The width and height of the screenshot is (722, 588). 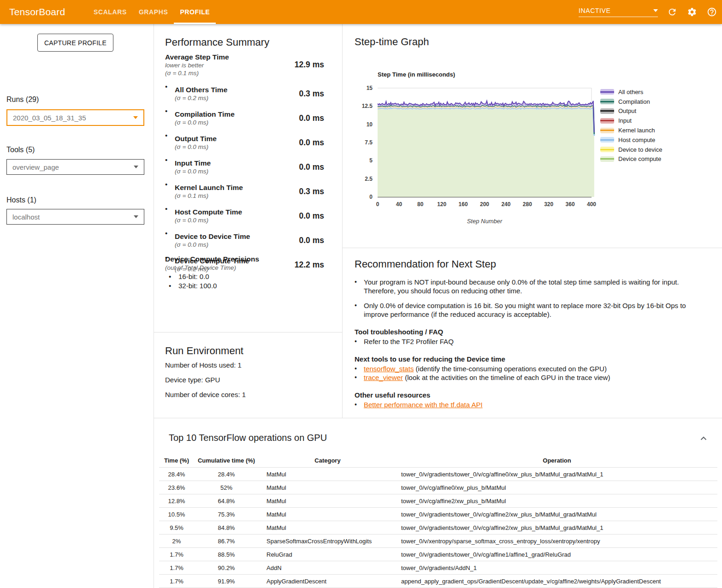 I want to click on metric-input-time: •Input Time(σ = 0.0 ms)0.0 ms, so click(x=244, y=167).